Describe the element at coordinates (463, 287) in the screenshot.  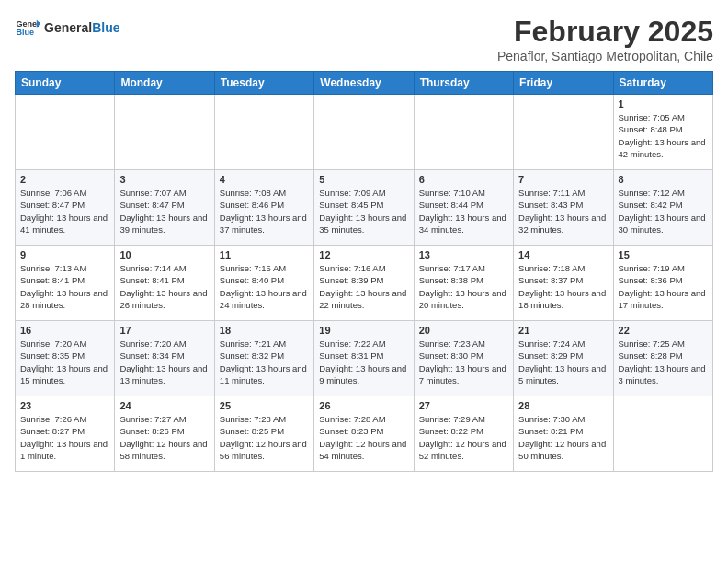
I see `day-info: Sunrise: 7:17 AM Sunset: 8:38 PM Dayligh…` at that location.